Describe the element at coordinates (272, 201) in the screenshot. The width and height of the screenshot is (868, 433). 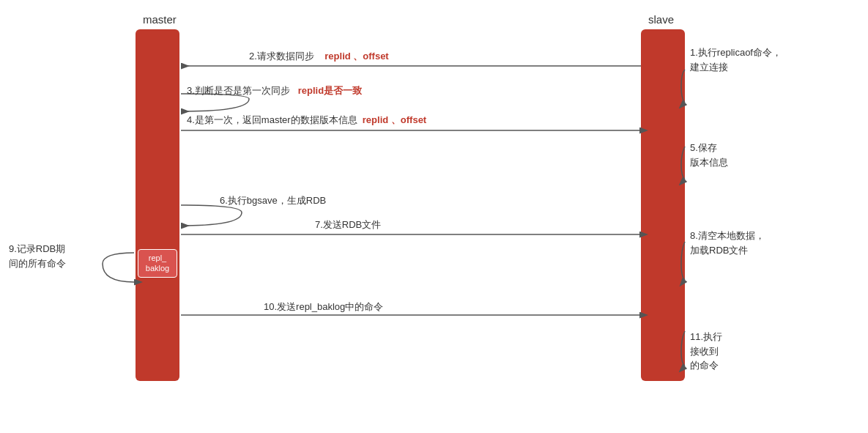
I see `arrow6-label: 6.执行bgsave，生成RDB` at that location.